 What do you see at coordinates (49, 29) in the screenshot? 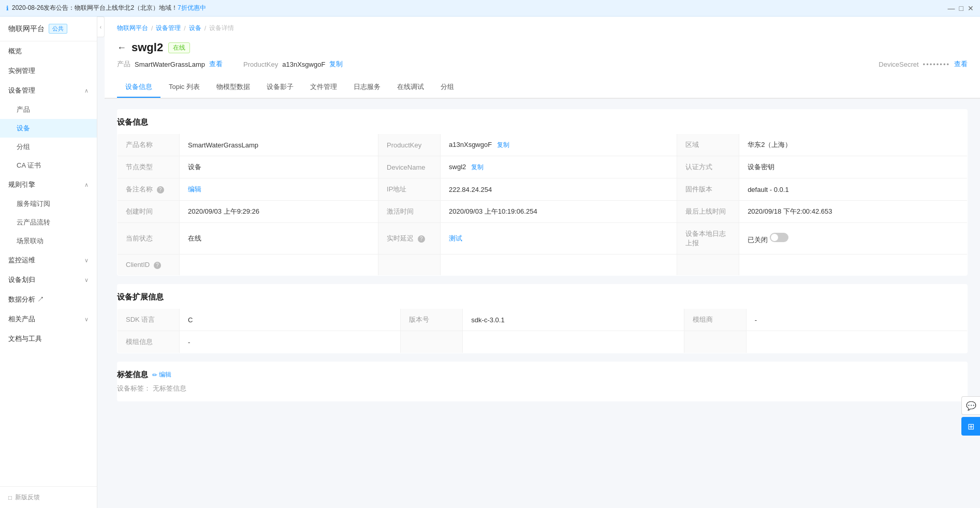
I see `sidebar-header: 物联网平台 公共` at bounding box center [49, 29].